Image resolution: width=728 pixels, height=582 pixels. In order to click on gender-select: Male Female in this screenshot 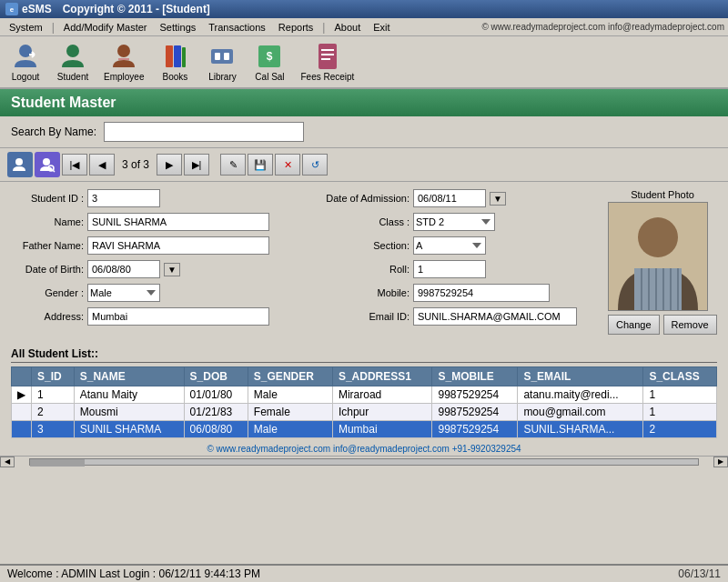, I will do `click(124, 293)`.